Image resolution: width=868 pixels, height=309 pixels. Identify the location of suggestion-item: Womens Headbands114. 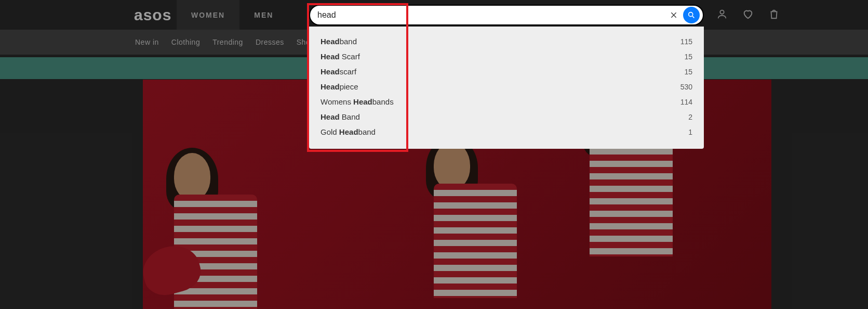
(506, 102).